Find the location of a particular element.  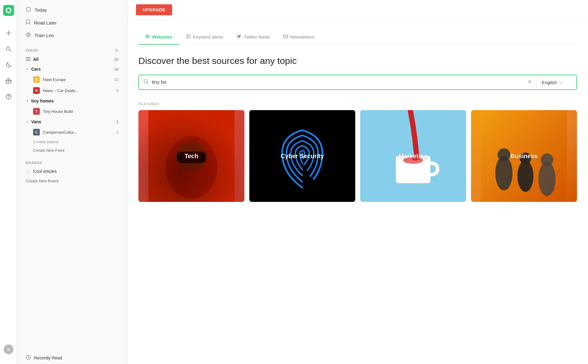

marketing-card-label: Marketing is located at coordinates (413, 156).